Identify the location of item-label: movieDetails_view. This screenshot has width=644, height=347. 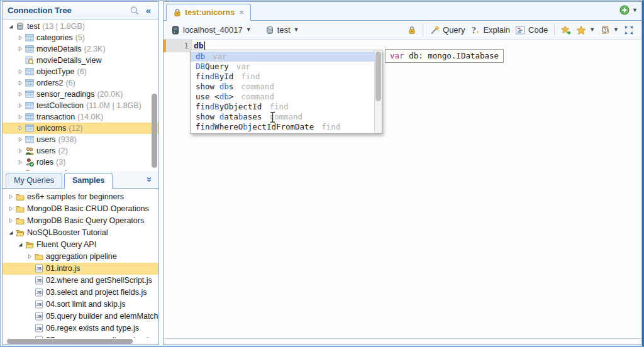
(69, 60).